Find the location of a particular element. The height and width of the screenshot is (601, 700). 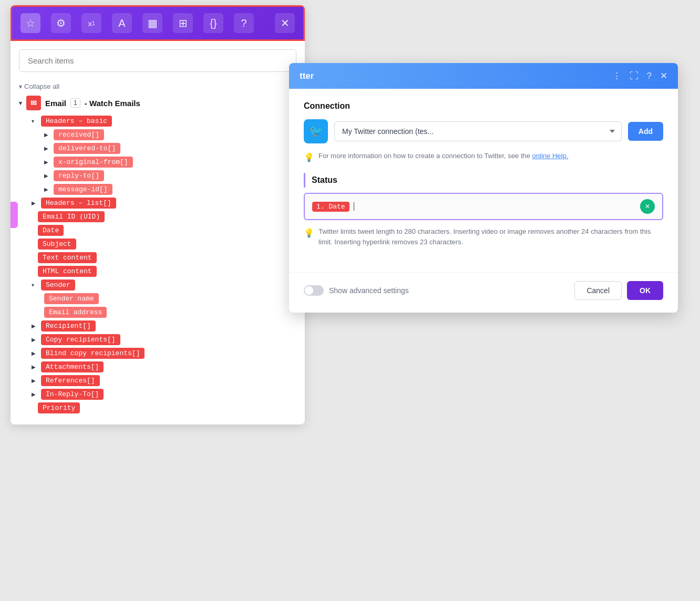

copy-recipients-tag: Copy recipients[] is located at coordinates (81, 339).